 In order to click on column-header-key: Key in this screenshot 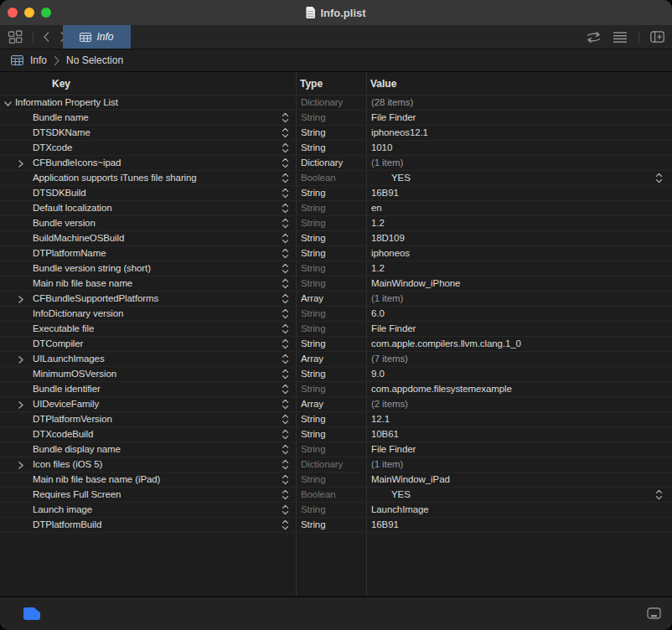, I will do `click(61, 84)`.